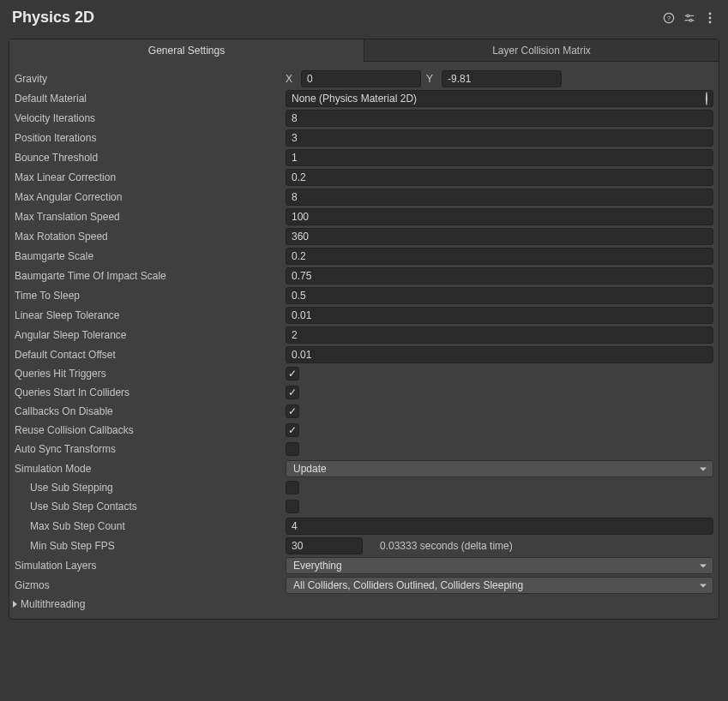 Image resolution: width=728 pixels, height=701 pixels. Describe the element at coordinates (431, 79) in the screenshot. I see `label-gravity-y: Y` at that location.